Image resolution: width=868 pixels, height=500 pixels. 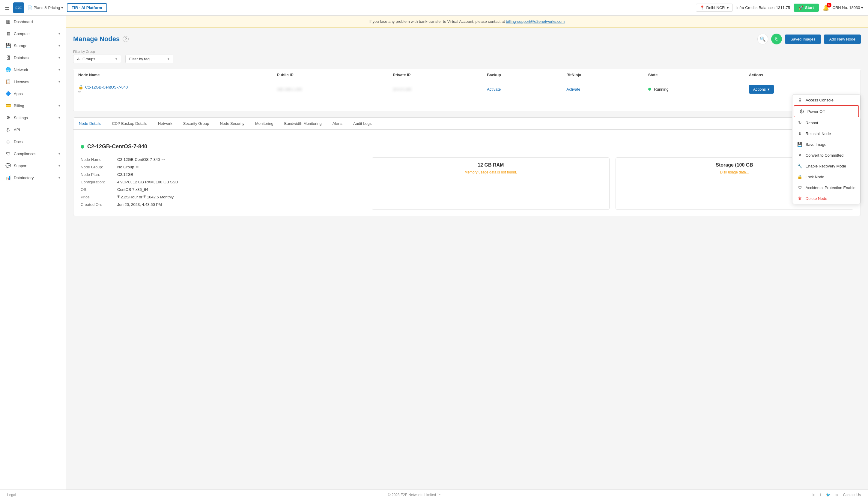 I want to click on sidebar-item-licenses: 📋 Licenses ▾, so click(x=33, y=82).